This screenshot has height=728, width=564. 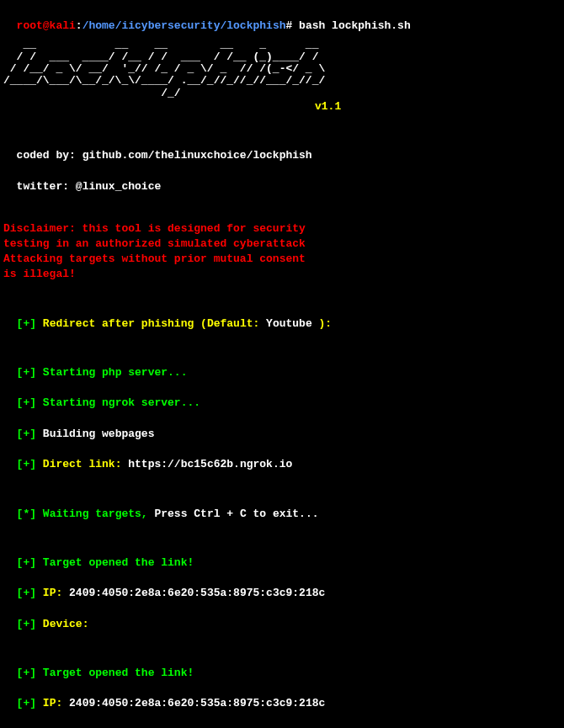 What do you see at coordinates (210, 465) in the screenshot?
I see `direct-link-url: https://bc15c62b.ngrok.io` at bounding box center [210, 465].